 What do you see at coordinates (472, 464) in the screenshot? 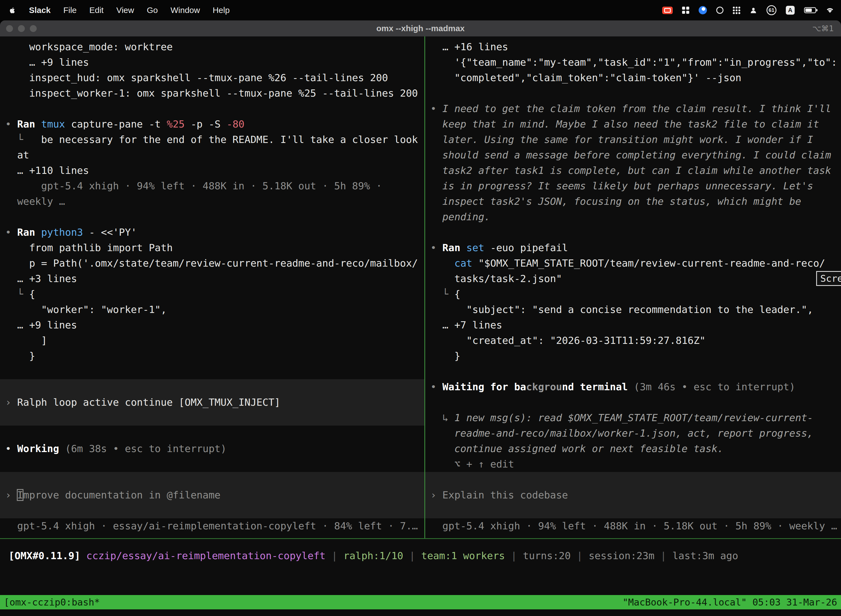
I see `text-segment: ⌥ + ↑ edit` at bounding box center [472, 464].